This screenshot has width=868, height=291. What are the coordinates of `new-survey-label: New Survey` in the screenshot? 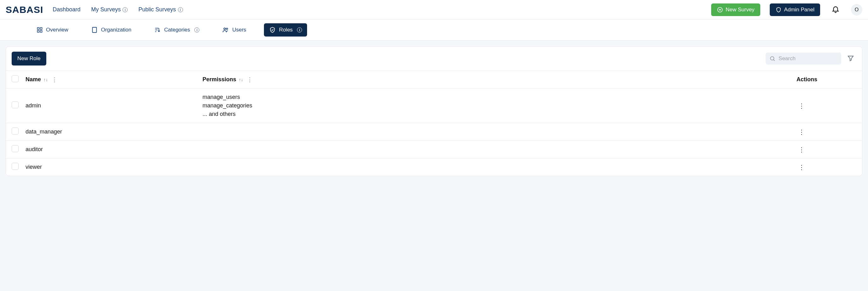 It's located at (740, 10).